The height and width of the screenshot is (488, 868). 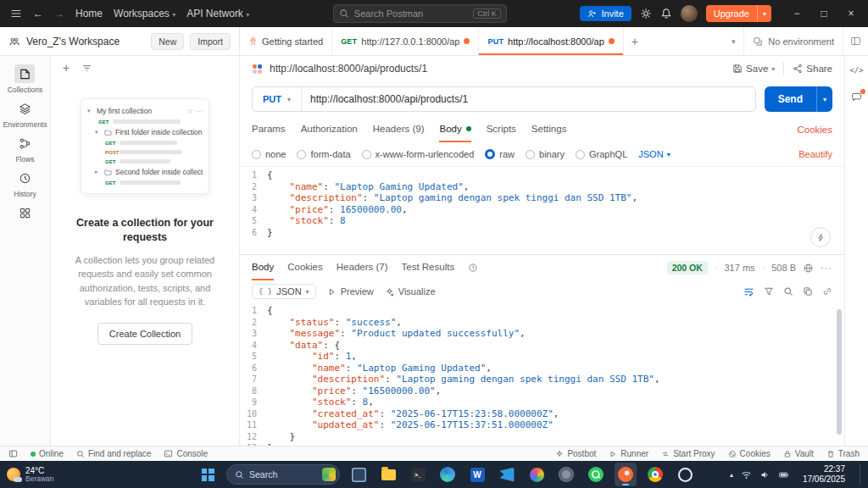 I want to click on workspace-selector: Vero_Z's Workspace New Import, so click(x=120, y=41).